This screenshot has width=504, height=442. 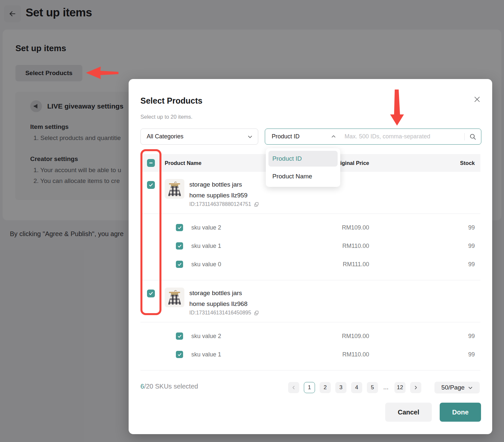 I want to click on product-search-box: Product ID Max. 500 IDs, comma-separated, so click(x=373, y=136).